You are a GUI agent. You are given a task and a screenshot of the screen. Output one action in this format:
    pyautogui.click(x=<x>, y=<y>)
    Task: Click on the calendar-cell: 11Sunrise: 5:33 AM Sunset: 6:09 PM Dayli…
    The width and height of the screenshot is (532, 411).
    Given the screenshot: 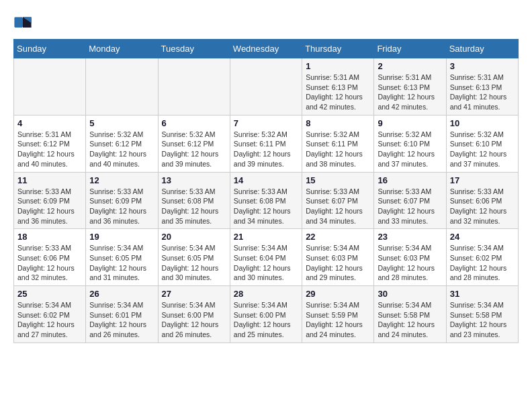 What is the action you would take?
    pyautogui.click(x=50, y=200)
    